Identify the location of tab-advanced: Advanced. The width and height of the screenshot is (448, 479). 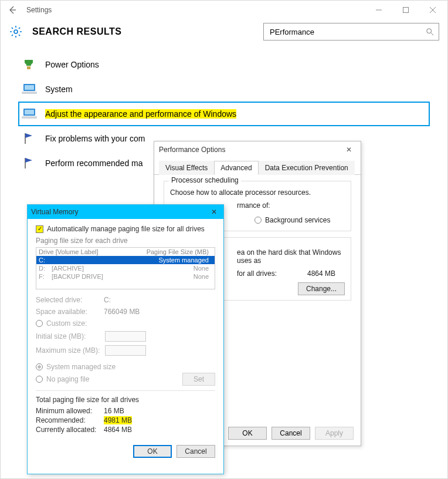
(236, 168).